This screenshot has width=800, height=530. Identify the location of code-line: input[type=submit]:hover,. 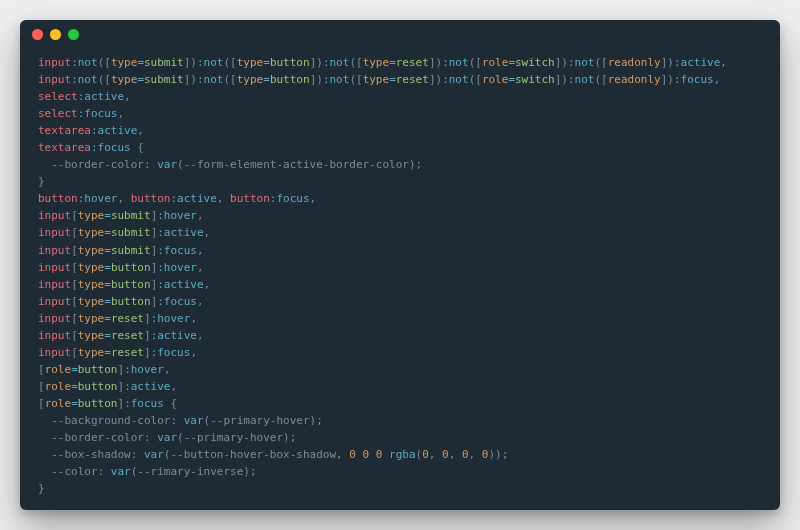
(121, 216).